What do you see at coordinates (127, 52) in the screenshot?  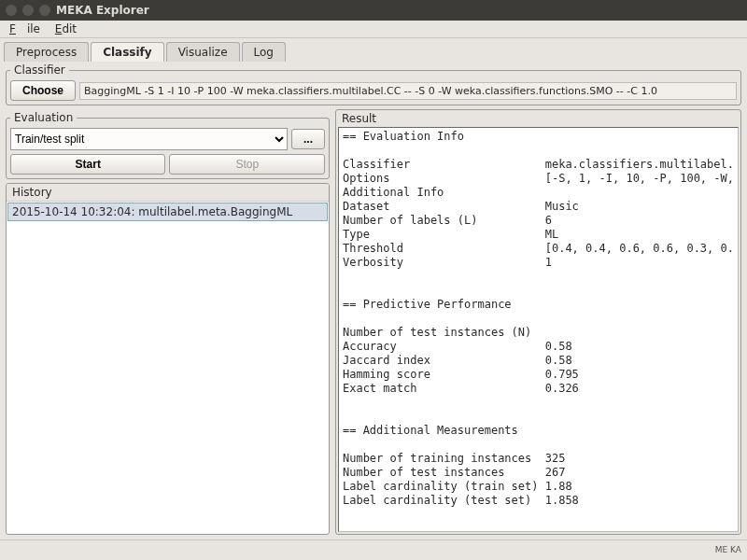 I see `tab-classify: Classify` at bounding box center [127, 52].